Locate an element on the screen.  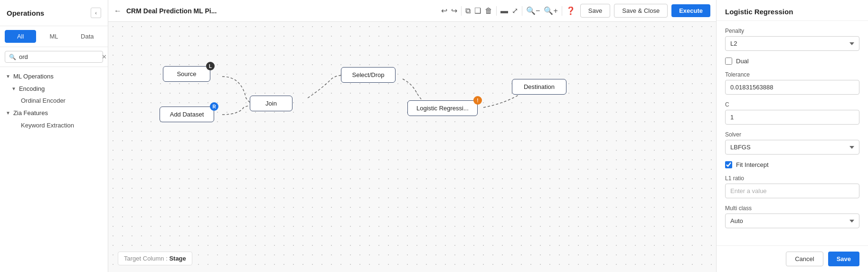
search-row: 🔍 ✕ is located at coordinates (54, 57).